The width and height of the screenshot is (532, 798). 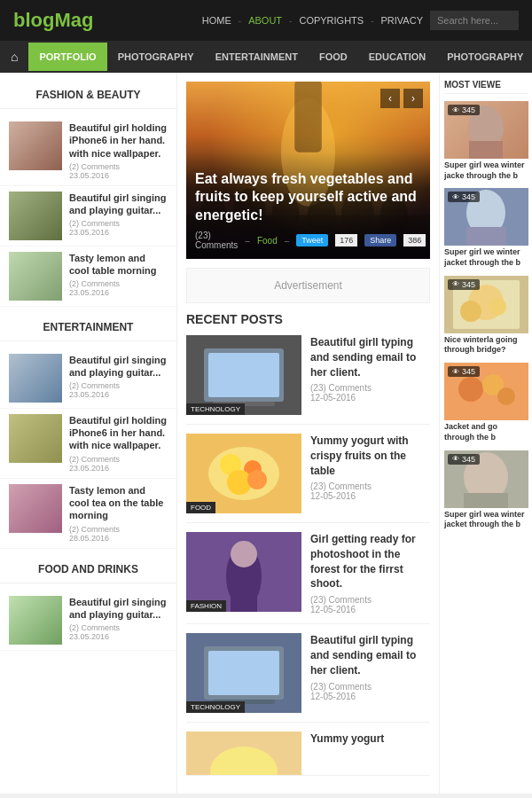 I want to click on list-item: FASHION Girl getting ready for photoshoo…, so click(x=309, y=578).